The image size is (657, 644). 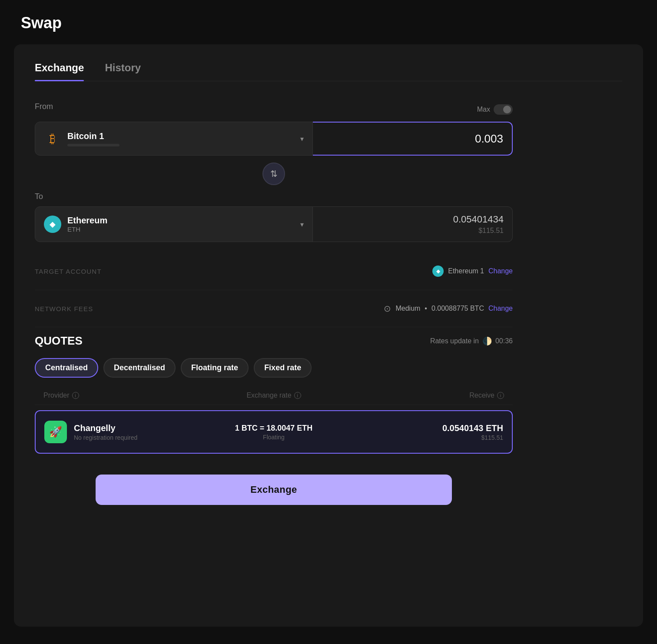 What do you see at coordinates (328, 71) in the screenshot?
I see `tabs-bar: Exchange History` at bounding box center [328, 71].